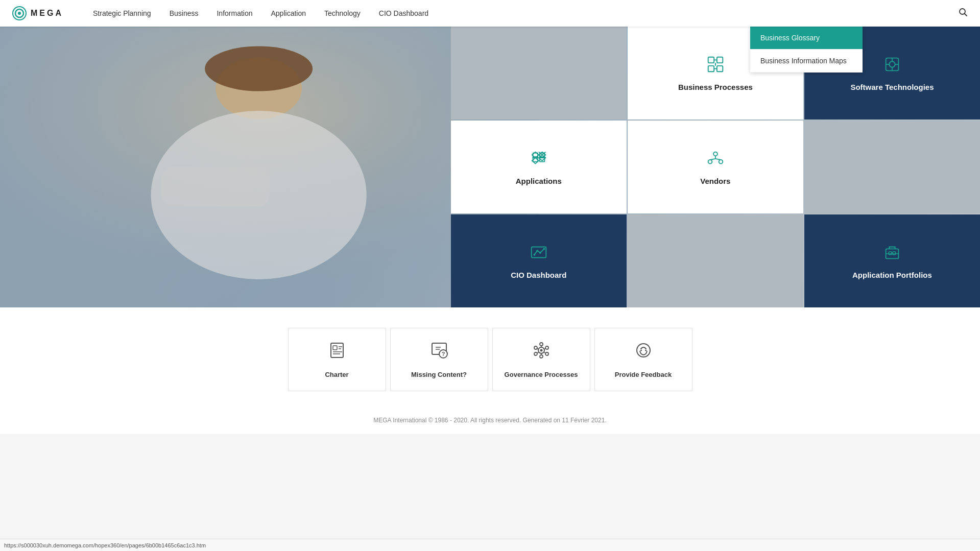  Describe the element at coordinates (490, 360) in the screenshot. I see `bottom-cards-row: Charter ? Missing Content?` at that location.